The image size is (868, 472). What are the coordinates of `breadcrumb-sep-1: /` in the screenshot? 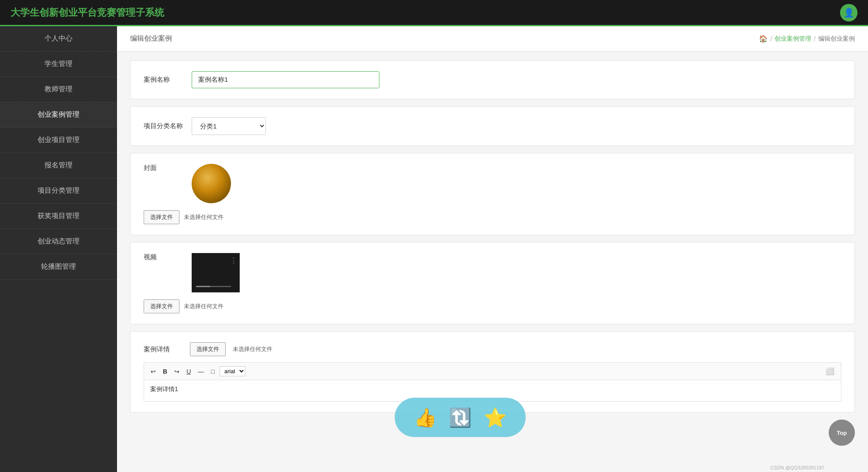 It's located at (771, 39).